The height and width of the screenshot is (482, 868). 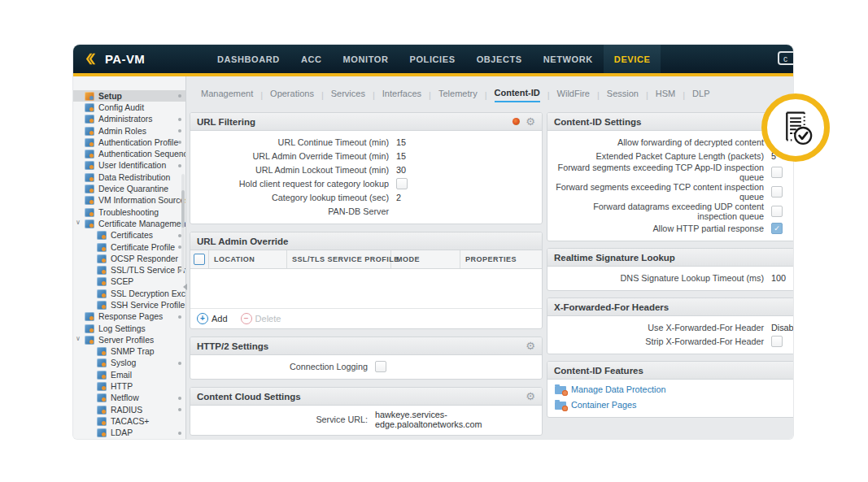 What do you see at coordinates (777, 228) in the screenshot?
I see `allow-http-partial-response-checkbox: ✓` at bounding box center [777, 228].